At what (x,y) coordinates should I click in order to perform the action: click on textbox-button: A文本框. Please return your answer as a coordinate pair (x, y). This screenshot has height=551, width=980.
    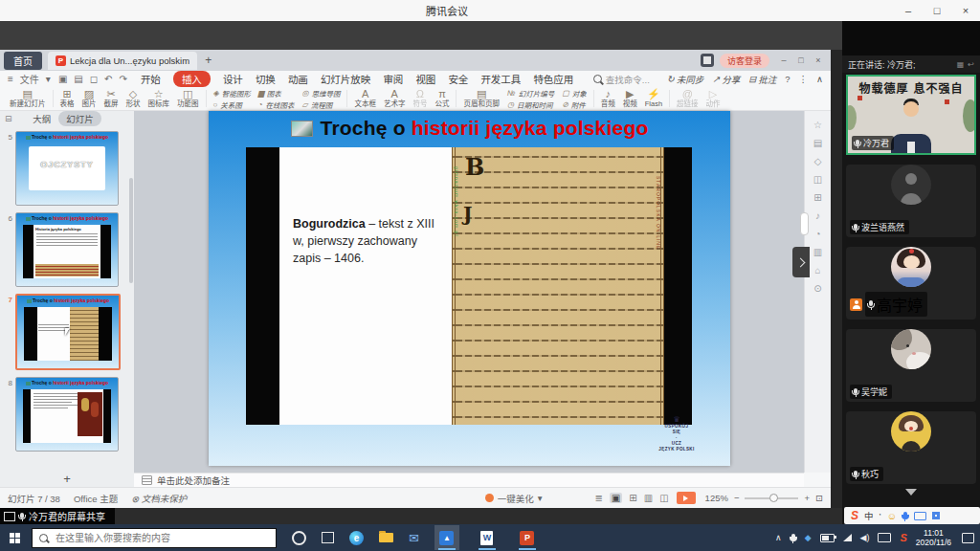
    Looking at the image, I should click on (366, 99).